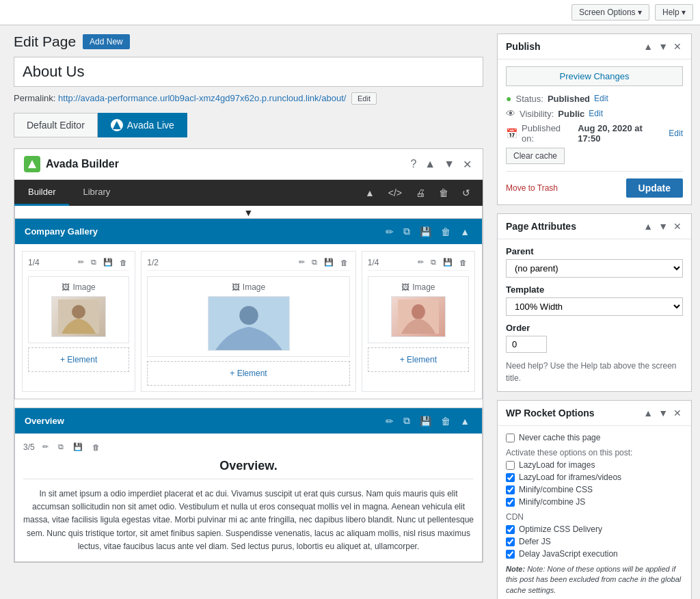  What do you see at coordinates (602, 98) in the screenshot?
I see `status-edit-link: Edit` at bounding box center [602, 98].